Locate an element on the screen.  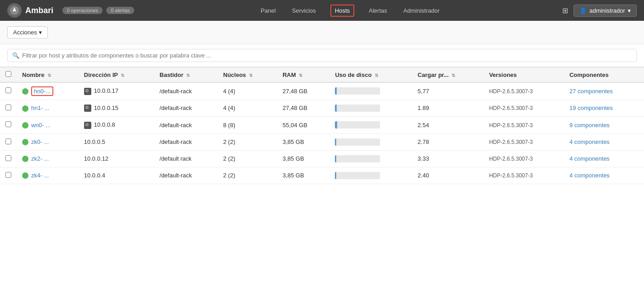
search-input is located at coordinates (327, 55).